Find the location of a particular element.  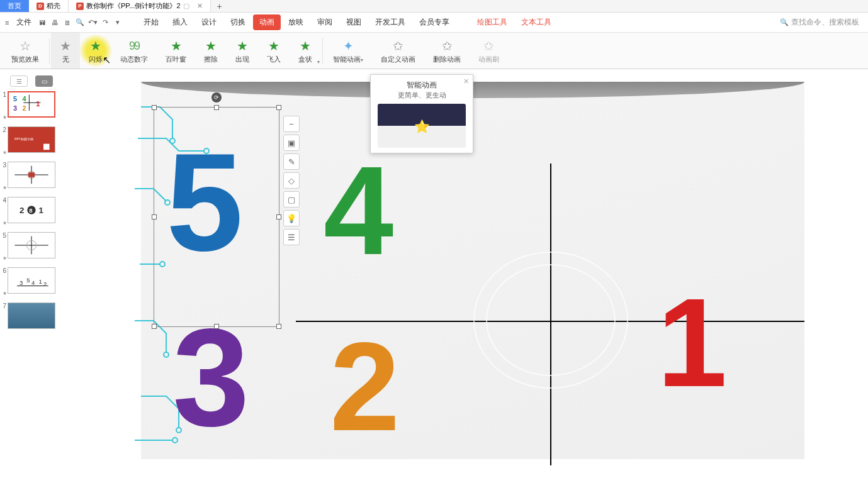

close-tab-icon: ✕ is located at coordinates (200, 6).